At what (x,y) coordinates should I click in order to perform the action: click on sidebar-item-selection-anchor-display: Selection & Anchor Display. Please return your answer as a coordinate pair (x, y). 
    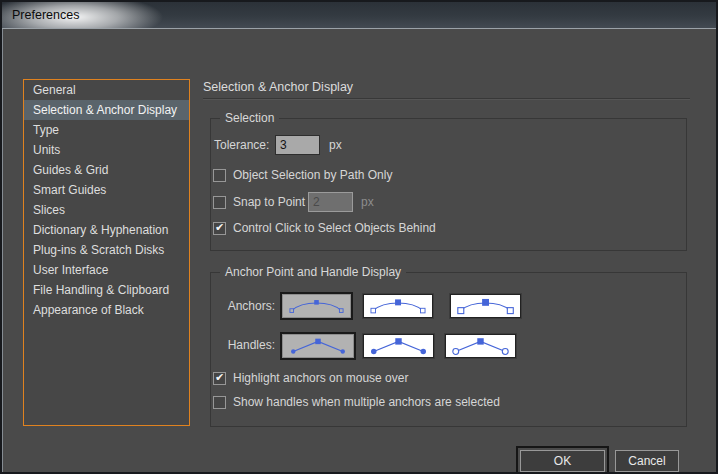
    Looking at the image, I should click on (106, 110).